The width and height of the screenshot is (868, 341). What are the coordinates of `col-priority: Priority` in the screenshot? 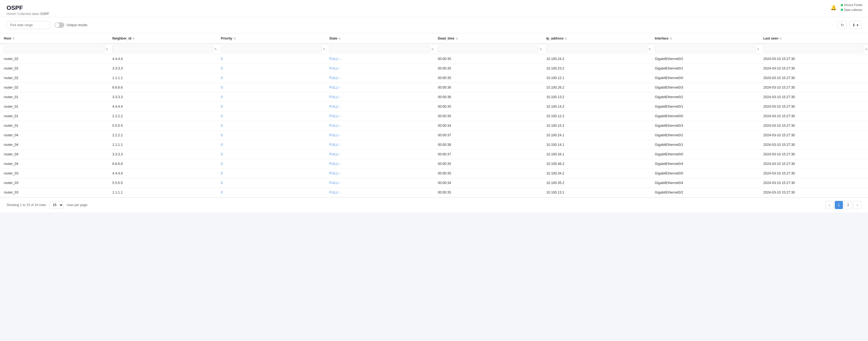 It's located at (271, 38).